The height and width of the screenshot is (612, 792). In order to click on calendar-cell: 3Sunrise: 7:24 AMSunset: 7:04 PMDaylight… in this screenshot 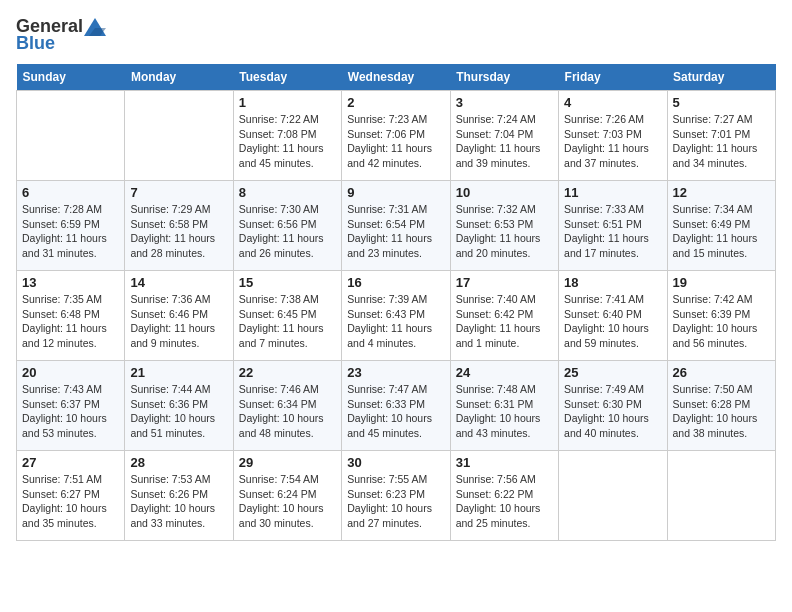, I will do `click(504, 136)`.